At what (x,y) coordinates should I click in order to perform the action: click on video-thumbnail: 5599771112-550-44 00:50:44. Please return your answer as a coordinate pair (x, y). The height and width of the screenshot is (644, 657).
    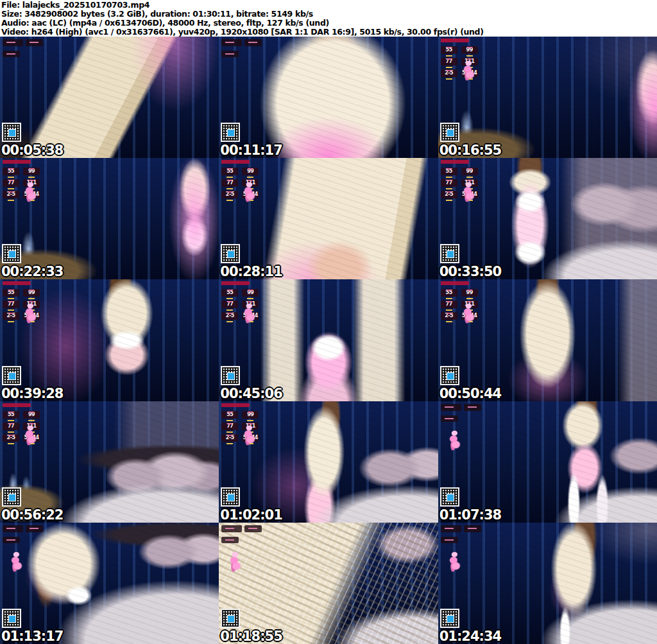
    Looking at the image, I should click on (548, 340).